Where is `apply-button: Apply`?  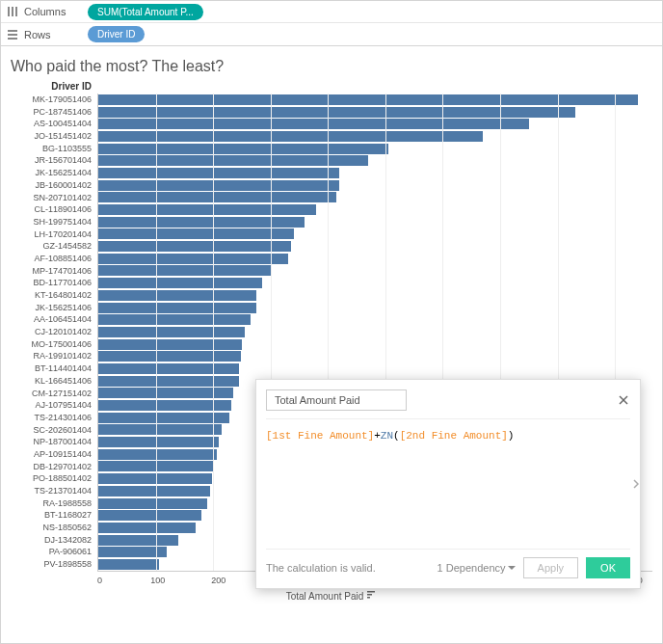
apply-button: Apply is located at coordinates (551, 568).